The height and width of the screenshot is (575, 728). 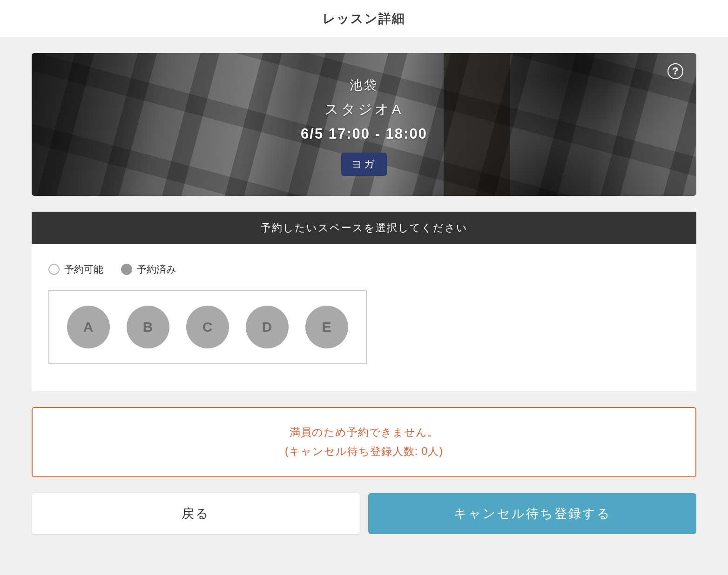 I want to click on action-buttons: 戻る キャンセル待ち登録する, so click(x=364, y=514).